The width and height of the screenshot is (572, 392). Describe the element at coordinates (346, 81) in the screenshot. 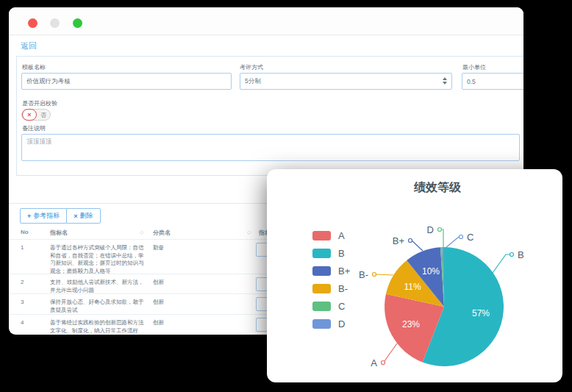

I see `evaluation-method-select: 5分制` at that location.